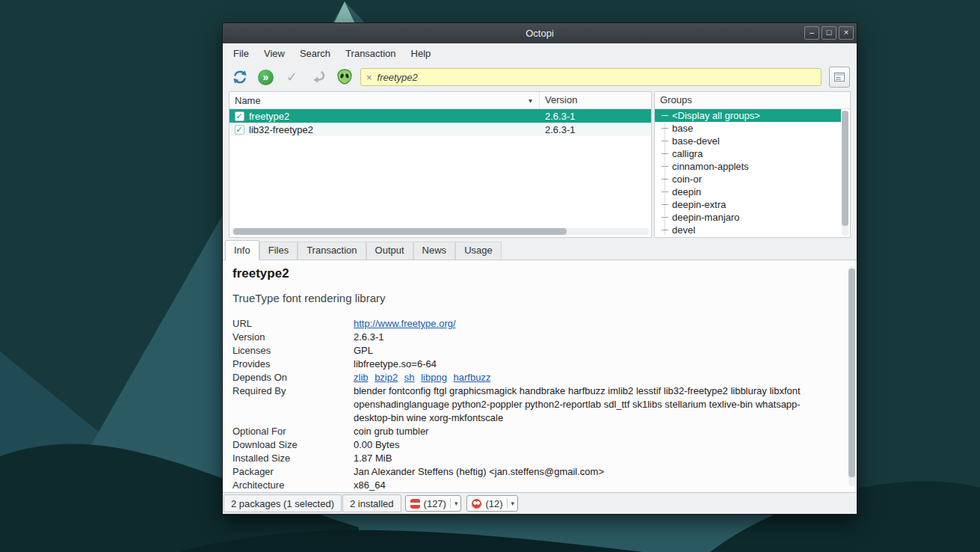 This screenshot has width=980, height=552. I want to click on package-list: Name ▾ Version ✓ freetype2 2.6.3-1 ✓ lib…, so click(440, 165).